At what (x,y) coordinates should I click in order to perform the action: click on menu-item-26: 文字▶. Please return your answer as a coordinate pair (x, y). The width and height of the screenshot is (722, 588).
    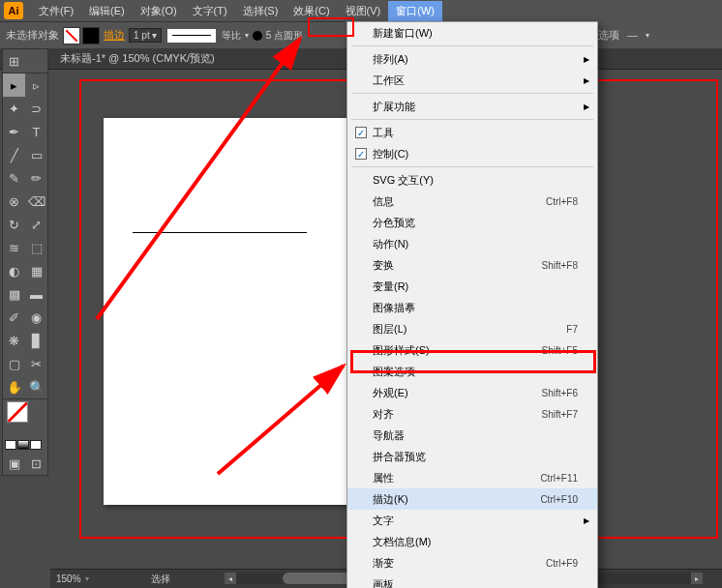
    Looking at the image, I should click on (472, 520).